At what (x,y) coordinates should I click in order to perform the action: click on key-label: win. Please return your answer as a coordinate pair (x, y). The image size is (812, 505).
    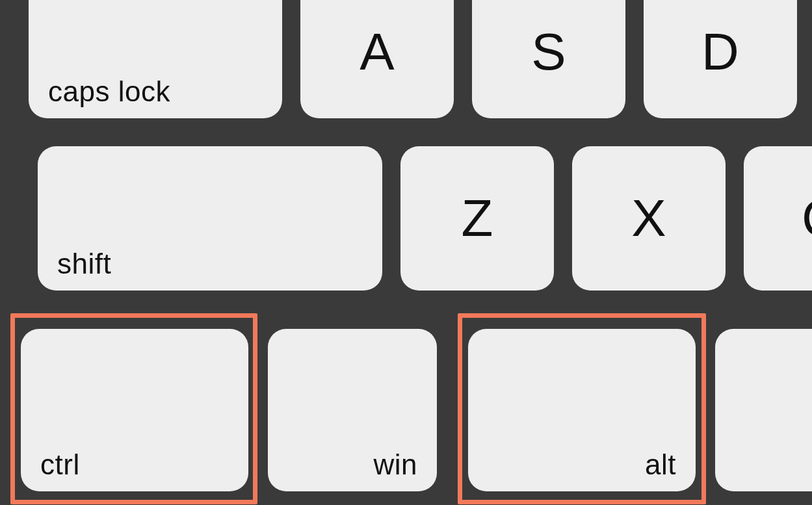
    Looking at the image, I should click on (395, 465).